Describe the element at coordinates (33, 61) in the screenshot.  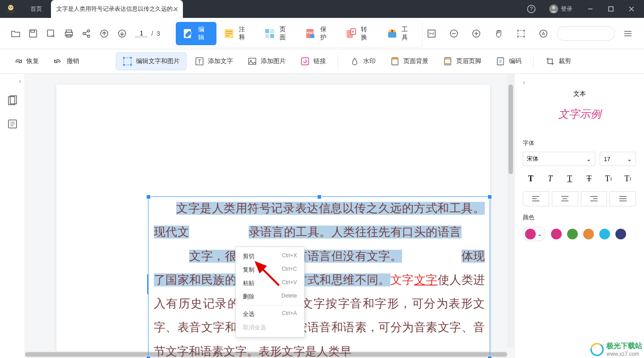
I see `redo-label: 恢复` at that location.